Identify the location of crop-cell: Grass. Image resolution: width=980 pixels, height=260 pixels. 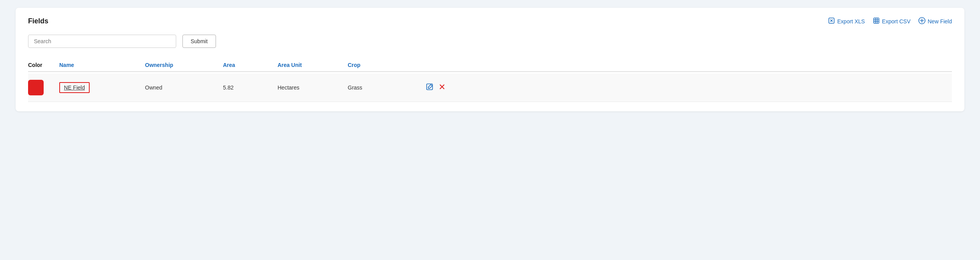
(387, 88).